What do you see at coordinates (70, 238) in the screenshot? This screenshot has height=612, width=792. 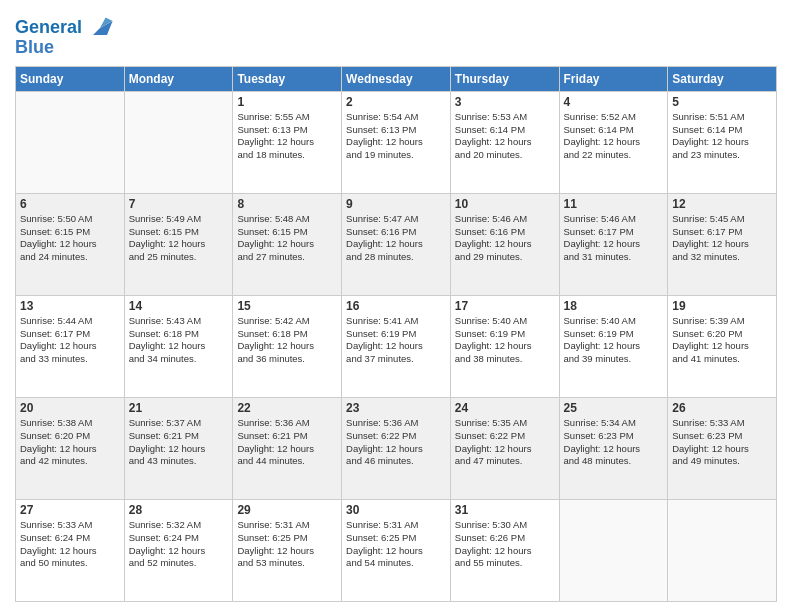 I see `day-info: Sunrise: 5:50 AM Sunset: 6:15 PM Dayligh…` at bounding box center [70, 238].